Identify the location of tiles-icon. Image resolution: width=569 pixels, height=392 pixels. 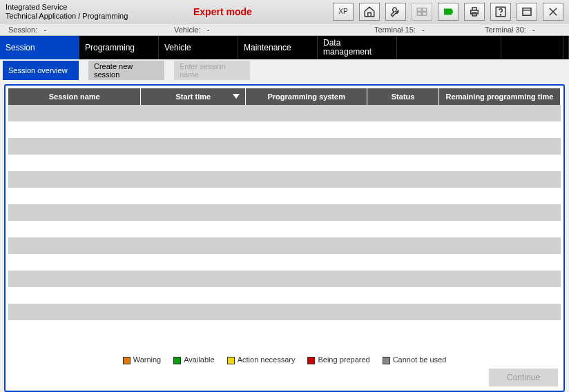
(422, 12).